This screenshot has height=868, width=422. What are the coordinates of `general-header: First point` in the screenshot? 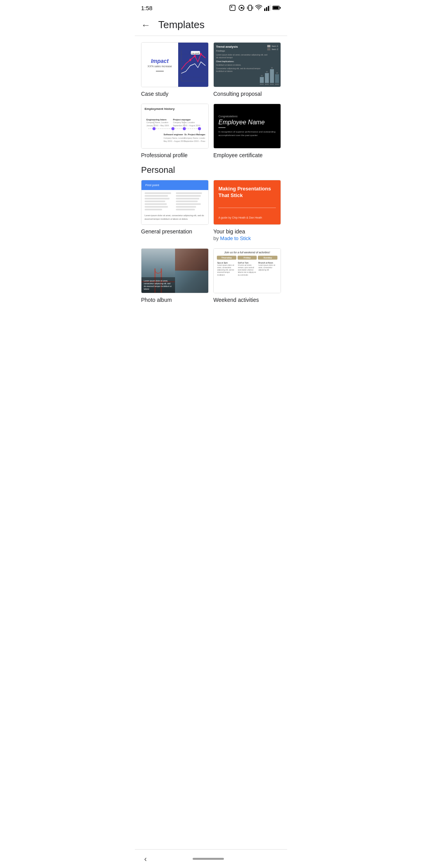 It's located at (175, 185).